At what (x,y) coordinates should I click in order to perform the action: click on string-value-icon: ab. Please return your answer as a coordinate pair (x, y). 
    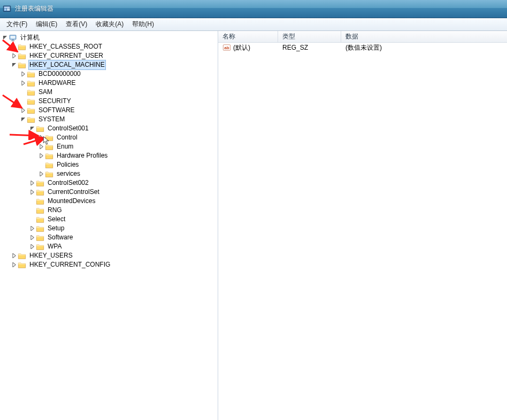
    Looking at the image, I should click on (227, 48).